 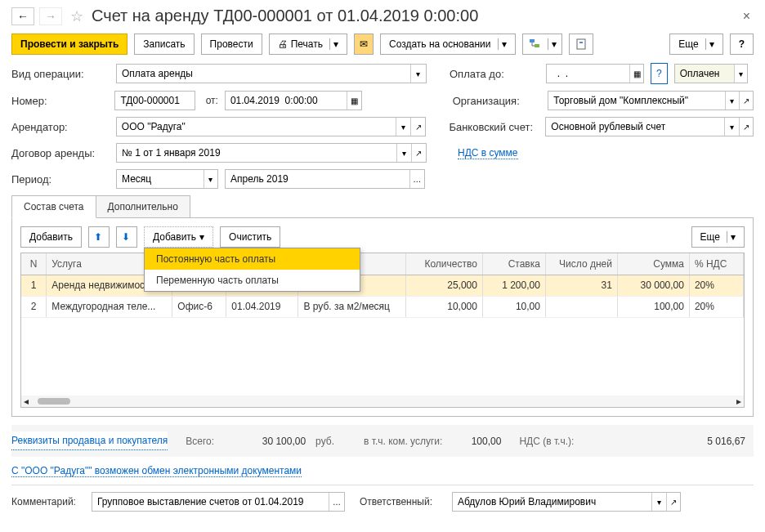 I want to click on org-label: Организация:, so click(x=497, y=101).